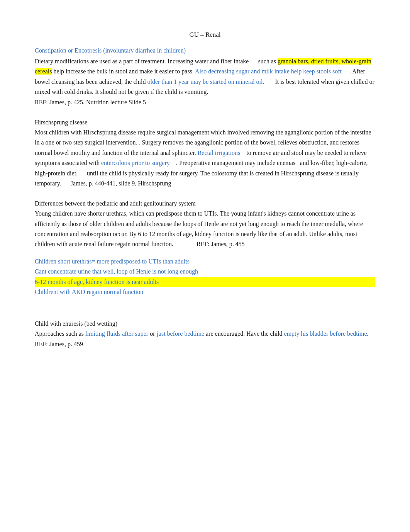  Describe the element at coordinates (205, 335) in the screenshot. I see `enuresis-section: Child with enuresis (bed wetting) Approa…` at that location.